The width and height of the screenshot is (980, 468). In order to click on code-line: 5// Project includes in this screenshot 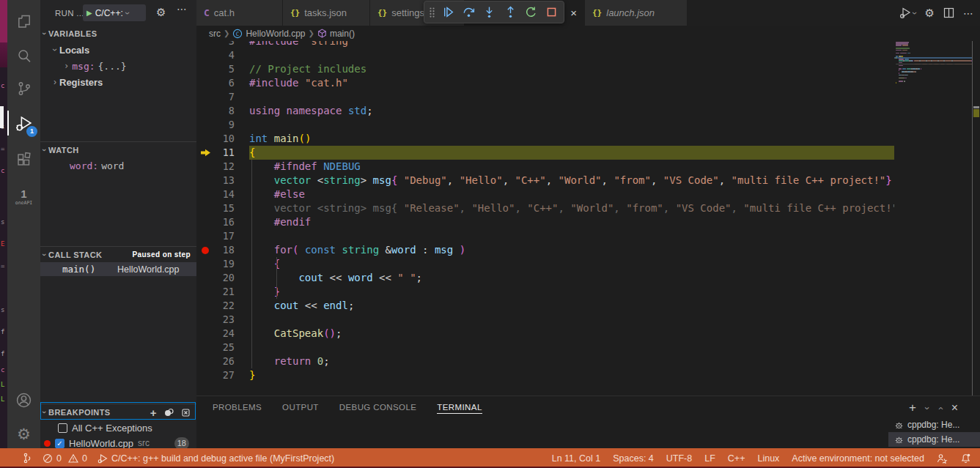, I will do `click(545, 69)`.